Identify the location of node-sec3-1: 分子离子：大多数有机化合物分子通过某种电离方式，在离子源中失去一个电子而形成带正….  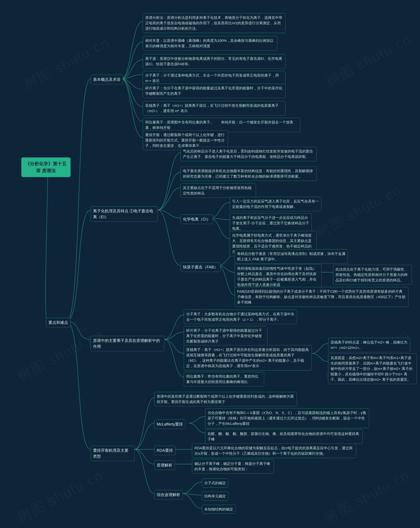
(240, 317).